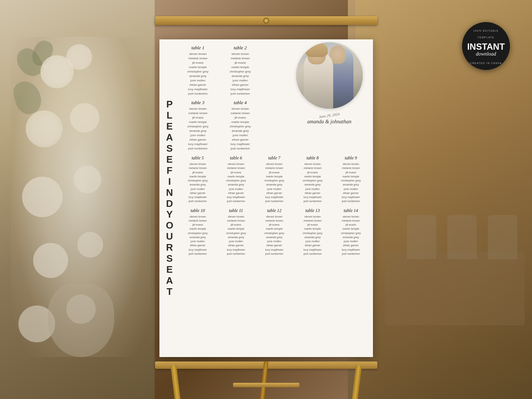 The height and width of the screenshot is (399, 532). I want to click on table-1-title: table 1, so click(198, 48).